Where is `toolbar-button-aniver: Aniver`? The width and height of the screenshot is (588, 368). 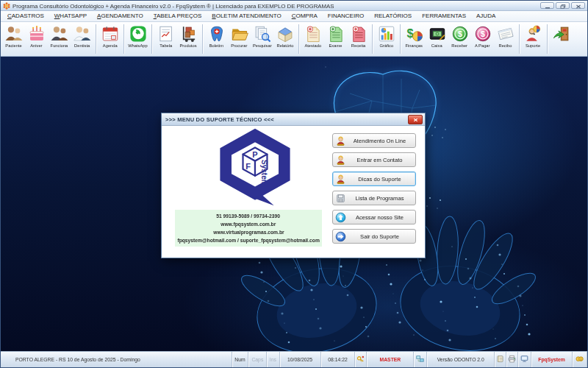
toolbar-button-aniver: Aniver is located at coordinates (37, 39).